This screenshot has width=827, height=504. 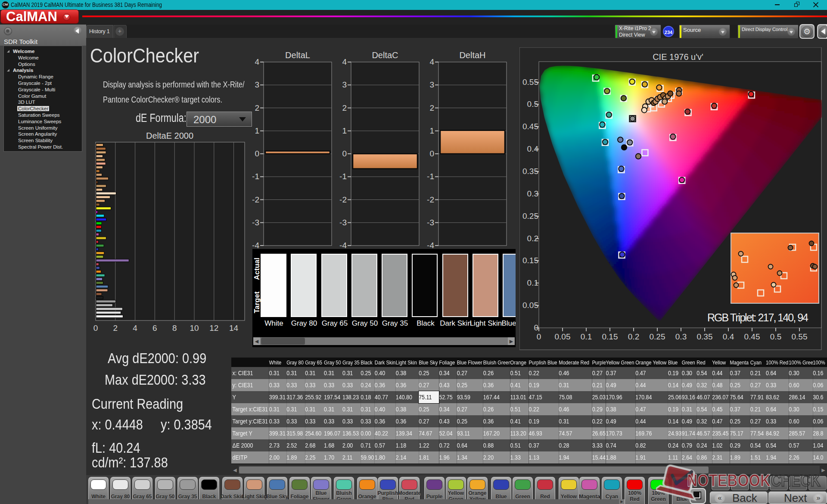 I want to click on svg-text: Target, so click(x=257, y=302).